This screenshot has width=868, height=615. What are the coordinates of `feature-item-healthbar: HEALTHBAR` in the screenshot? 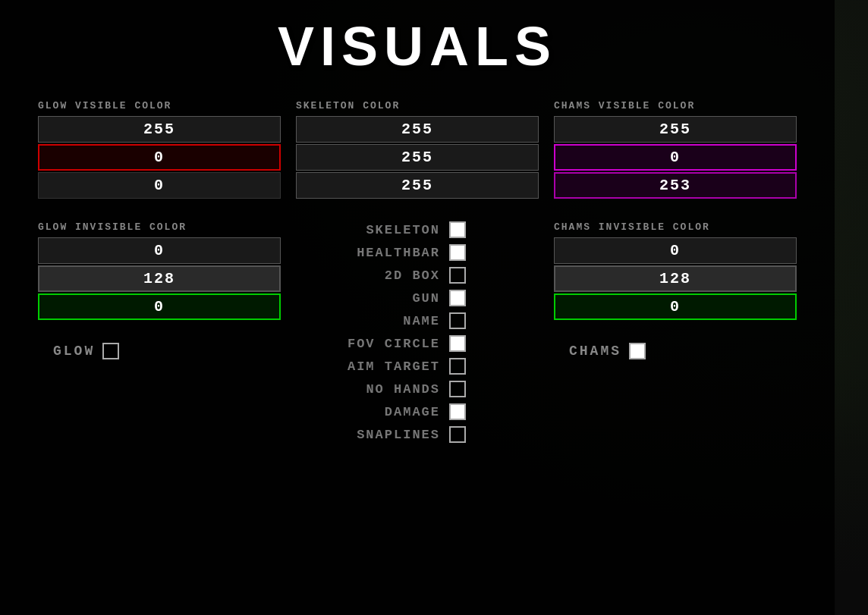 It's located at (417, 253).